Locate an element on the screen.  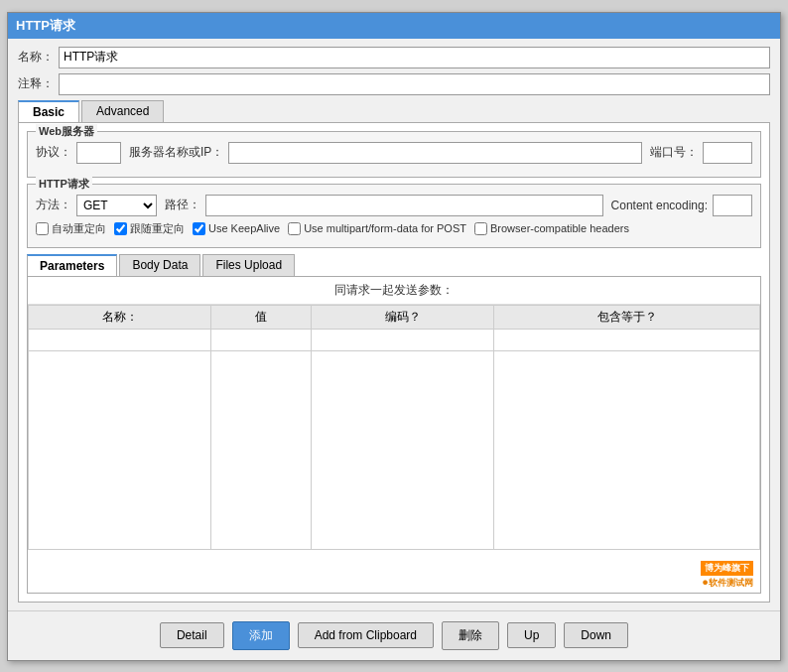
table-row is located at coordinates (395, 339).